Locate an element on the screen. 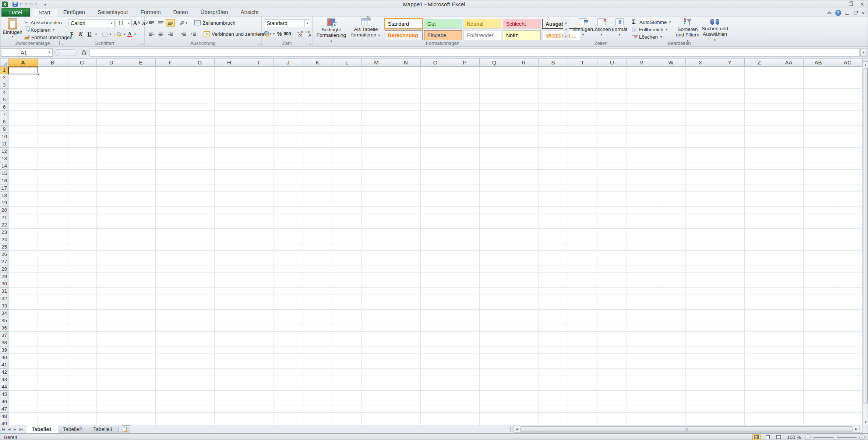  previous-sheet-button: ◀ is located at coordinates (9, 429).